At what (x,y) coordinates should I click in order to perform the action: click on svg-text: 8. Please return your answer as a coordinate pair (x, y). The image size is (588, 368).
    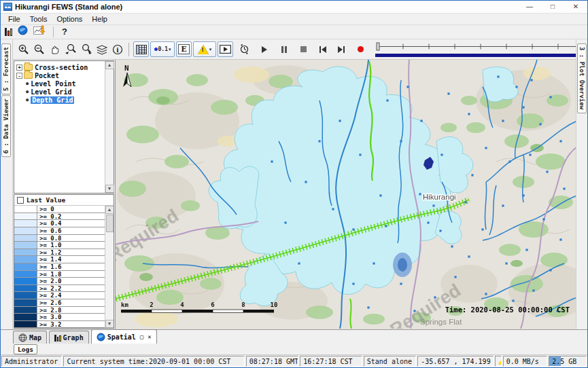
    Looking at the image, I should click on (243, 305).